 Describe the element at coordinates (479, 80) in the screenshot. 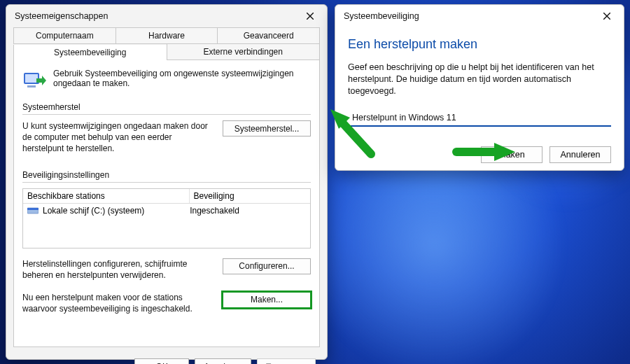

I see `dialog-description: Geef een beschrijving op die u helpt bij…` at that location.